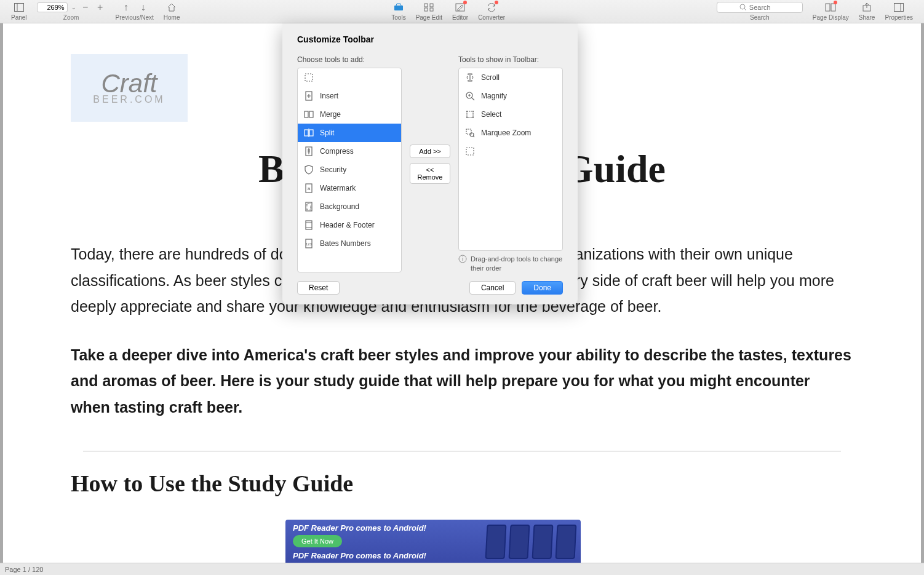  Describe the element at coordinates (330, 114) in the screenshot. I see `list-item-label: Merge` at that location.